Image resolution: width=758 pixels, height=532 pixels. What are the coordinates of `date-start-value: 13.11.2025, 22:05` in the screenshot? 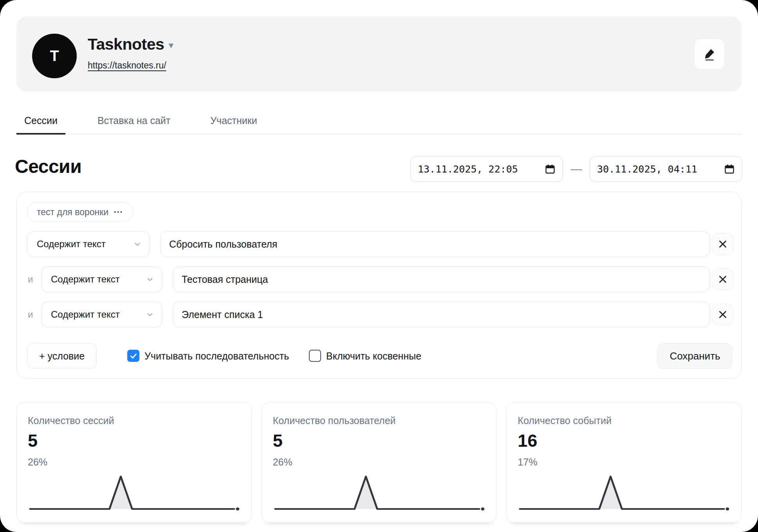 It's located at (468, 169).